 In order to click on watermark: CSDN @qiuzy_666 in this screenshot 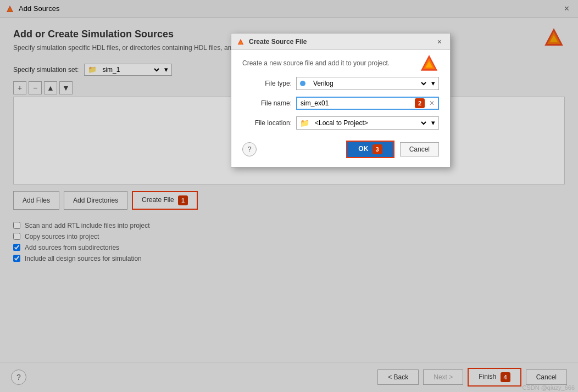, I will do `click(548, 388)`.